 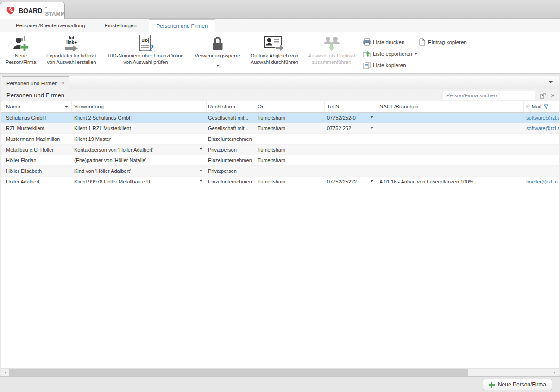 What do you see at coordinates (21, 52) in the screenshot?
I see `neue-person-firma-button: Neue Person/Firma` at bounding box center [21, 52].